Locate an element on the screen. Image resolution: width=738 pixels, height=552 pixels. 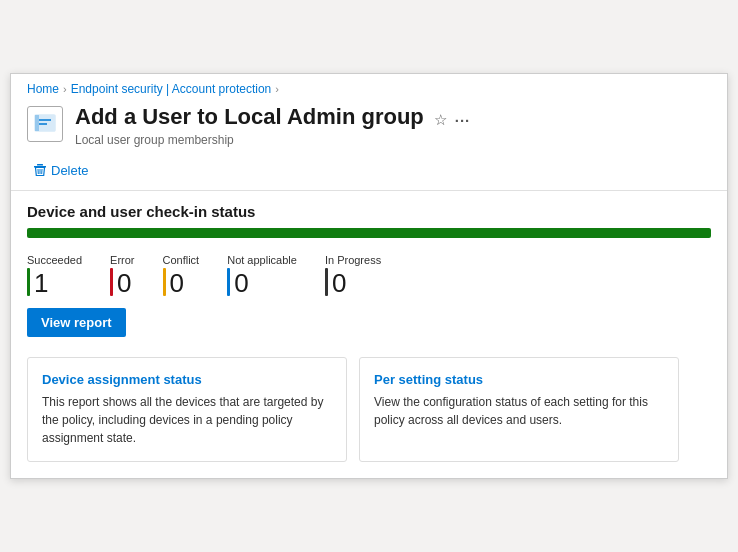
status-item-in-progress: In Progress 0 is located at coordinates (353, 275).